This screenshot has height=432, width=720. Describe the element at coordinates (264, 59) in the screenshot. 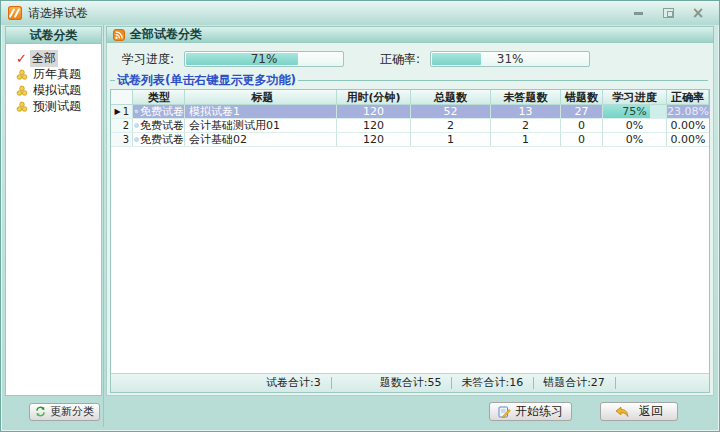

I see `study-progress-value: 71%` at that location.